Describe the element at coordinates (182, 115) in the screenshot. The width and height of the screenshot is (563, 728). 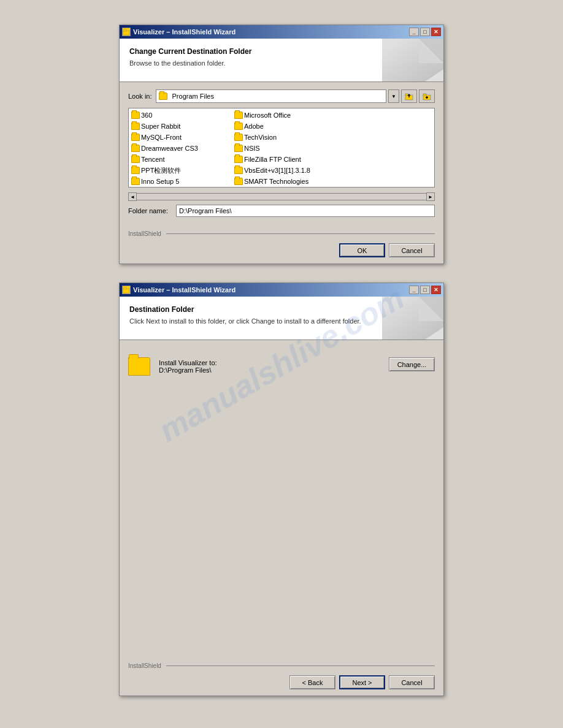
I see `list-item: 360` at that location.